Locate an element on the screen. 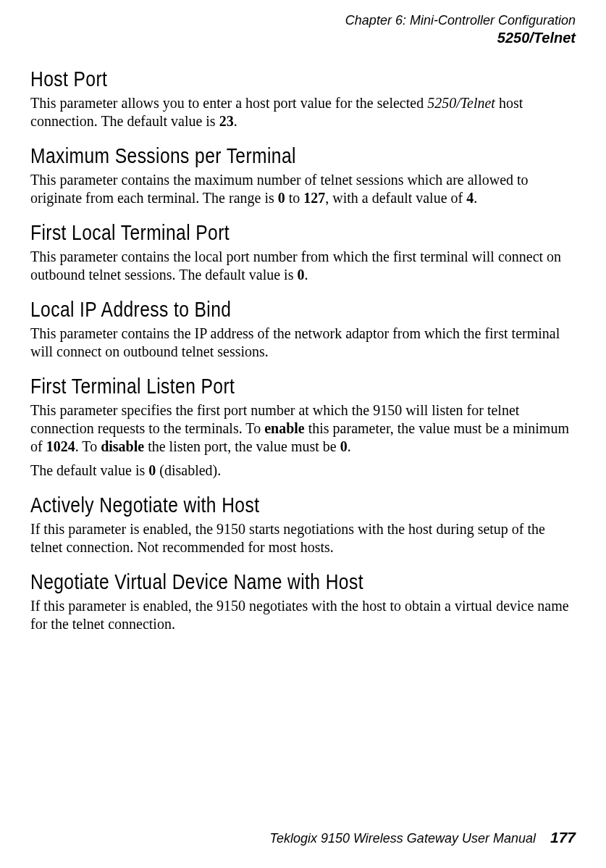 The image size is (606, 868). paragraph: This parameter contains the IP address o… is located at coordinates (303, 343).